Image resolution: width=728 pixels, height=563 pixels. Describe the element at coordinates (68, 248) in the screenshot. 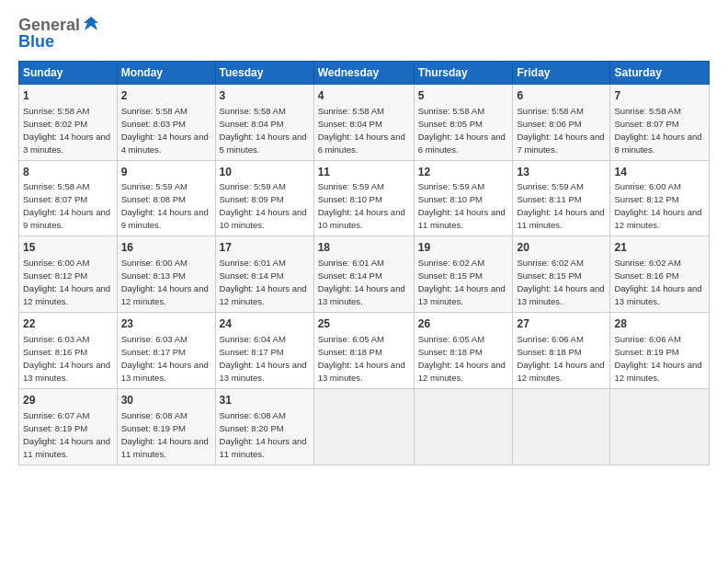

I see `day-number: 15` at that location.